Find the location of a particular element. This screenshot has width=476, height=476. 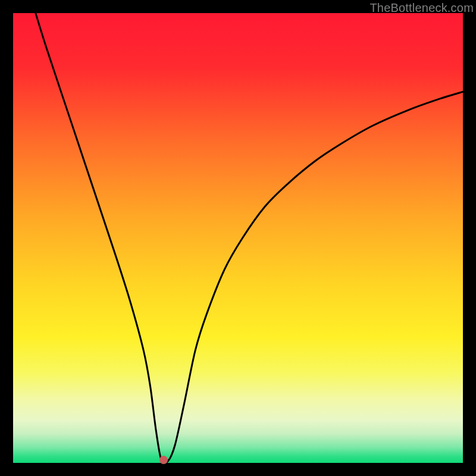

optimal-point-marker is located at coordinates (164, 460).